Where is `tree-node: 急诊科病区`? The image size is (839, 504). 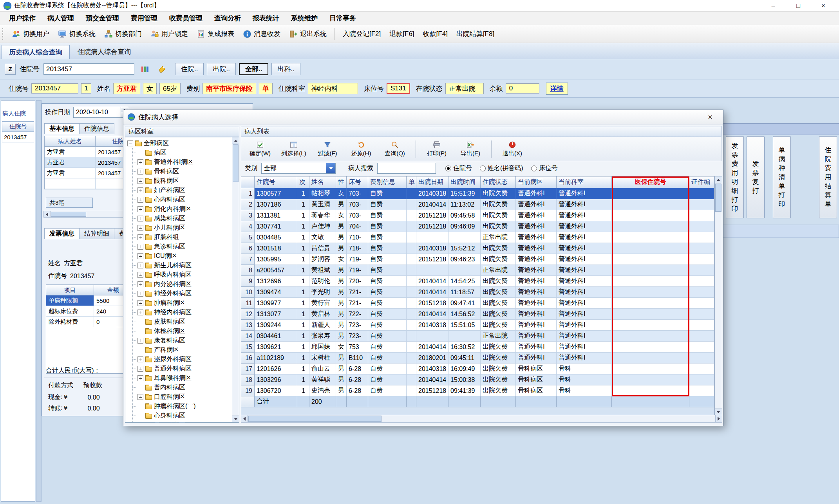
tree-node: 急诊科病区 is located at coordinates (183, 247).